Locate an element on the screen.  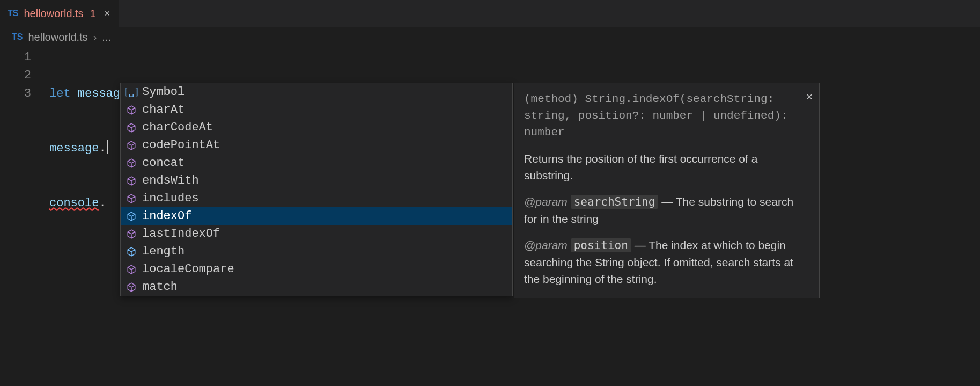
suggestion-item-symbol: [␣]Symbol is located at coordinates (316, 92).